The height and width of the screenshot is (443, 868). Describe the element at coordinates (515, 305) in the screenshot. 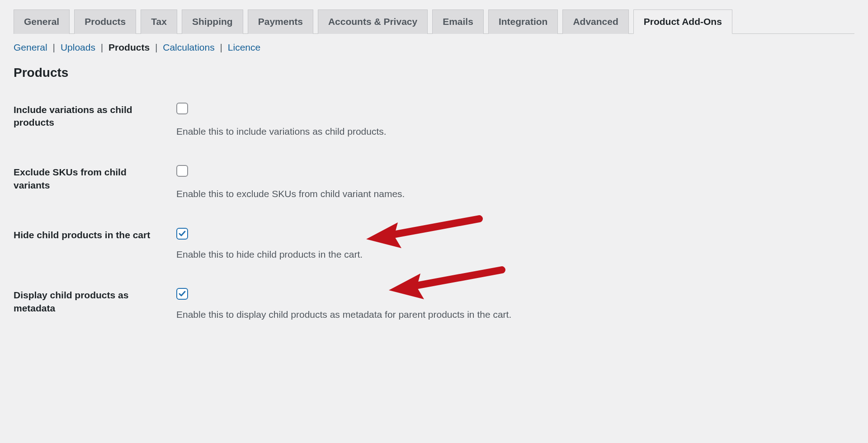

I see `setting-field: Enable this to display child products as…` at that location.